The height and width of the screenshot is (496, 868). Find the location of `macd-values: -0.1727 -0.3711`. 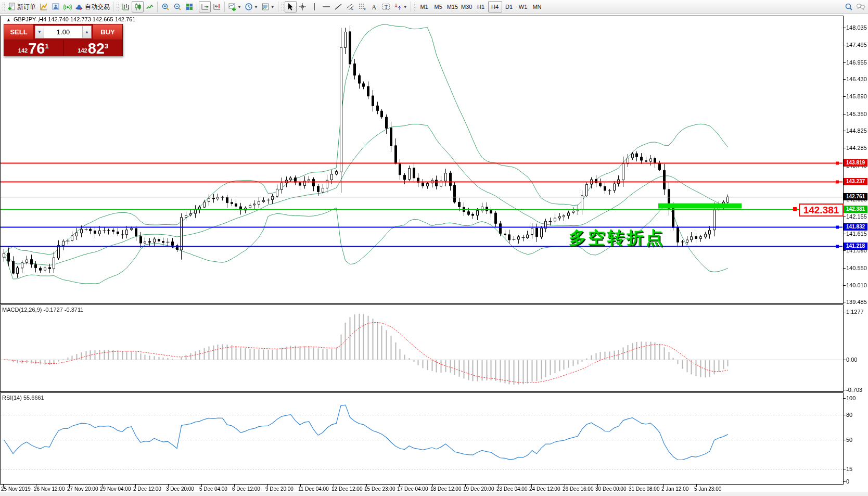

macd-values: -0.1727 -0.3711 is located at coordinates (63, 310).